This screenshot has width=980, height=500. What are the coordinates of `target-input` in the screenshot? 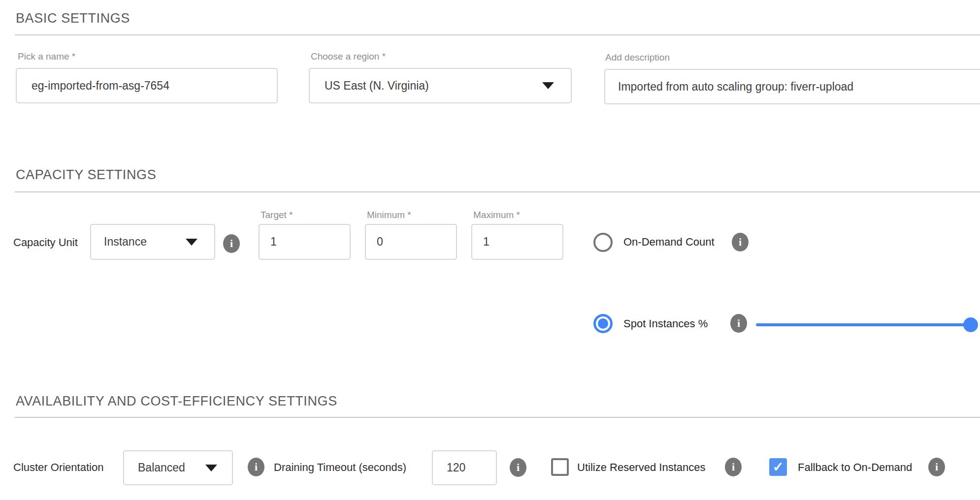 It's located at (304, 242).